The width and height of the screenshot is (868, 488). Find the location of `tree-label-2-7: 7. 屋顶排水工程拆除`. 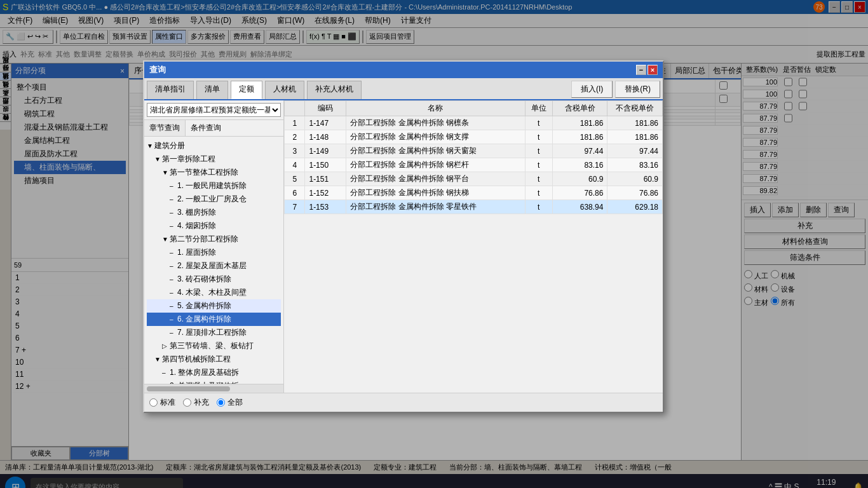

tree-label-2-7: 7. 屋顶排水工程拆除 is located at coordinates (212, 333).